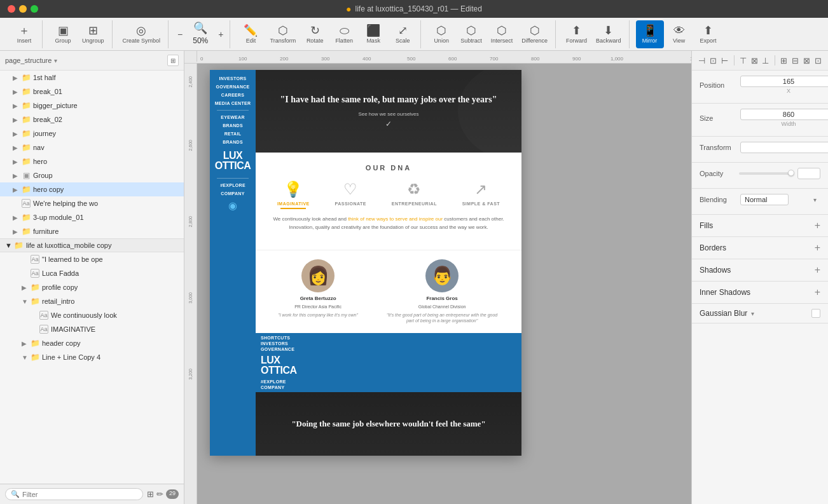 Image resolution: width=828 pixels, height=504 pixels. What do you see at coordinates (502, 34) in the screenshot?
I see `intersect-button: ⬡ Intersect` at bounding box center [502, 34].